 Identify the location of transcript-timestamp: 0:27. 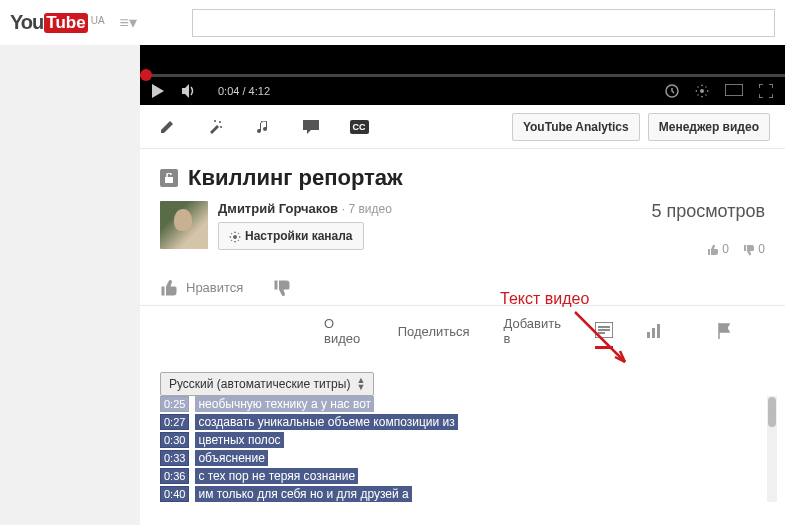
(174, 422).